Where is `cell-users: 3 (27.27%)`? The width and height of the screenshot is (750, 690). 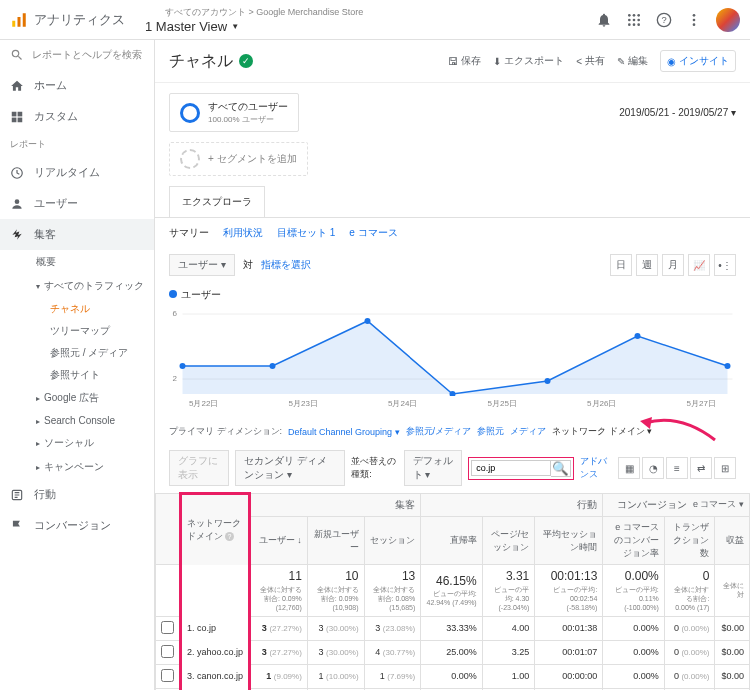
cell-users: 3 (27.27%) is located at coordinates (279, 652).